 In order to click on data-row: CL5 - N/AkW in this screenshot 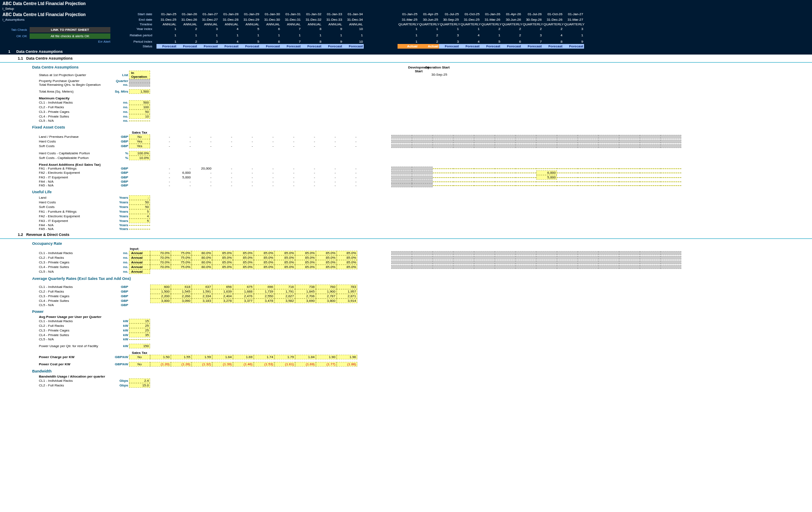, I will do `click(425, 339)`.